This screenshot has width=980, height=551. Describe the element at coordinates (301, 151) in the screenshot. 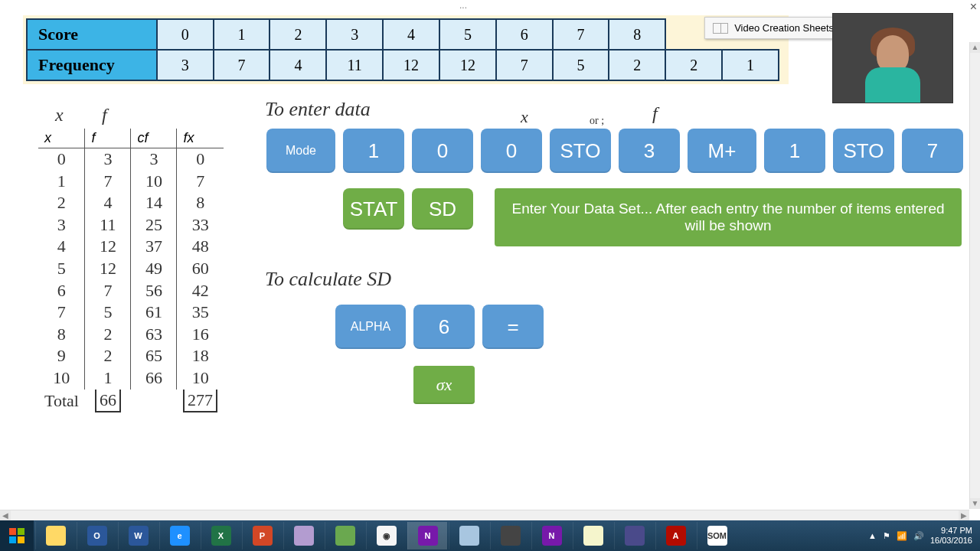

I see `mode-button: Mode` at that location.